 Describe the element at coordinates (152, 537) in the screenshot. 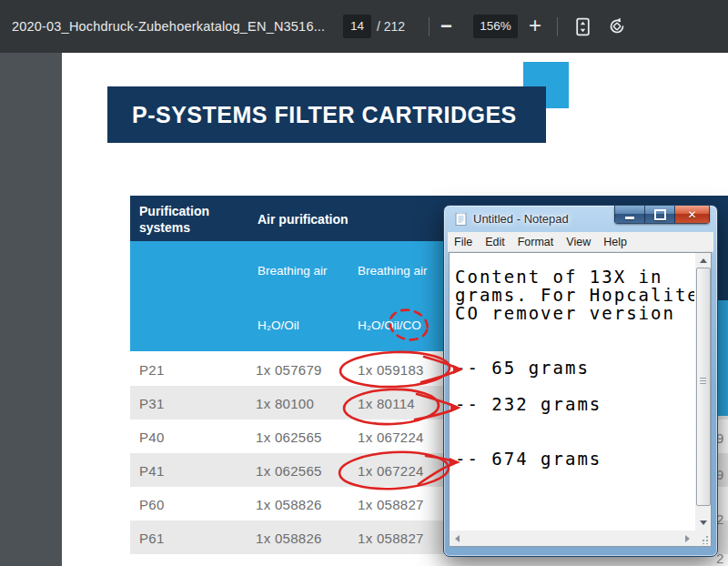

I see `cell-system: P61` at that location.